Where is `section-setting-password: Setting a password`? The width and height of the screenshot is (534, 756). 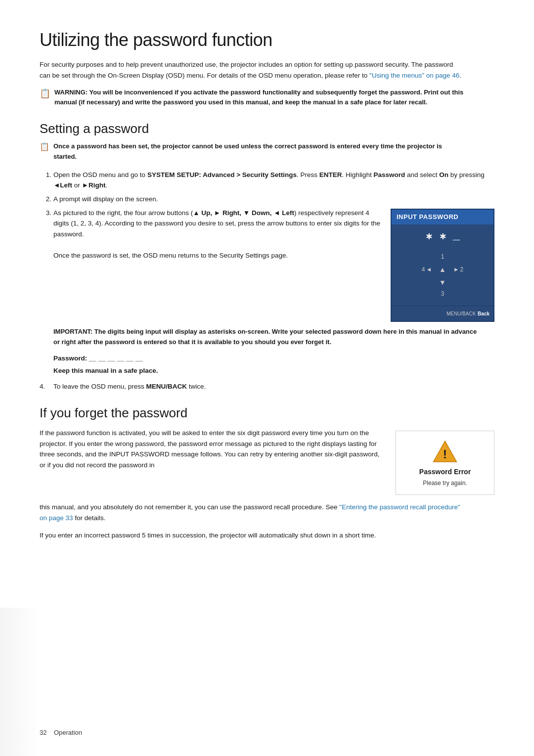 section-setting-password: Setting a password is located at coordinates (267, 129).